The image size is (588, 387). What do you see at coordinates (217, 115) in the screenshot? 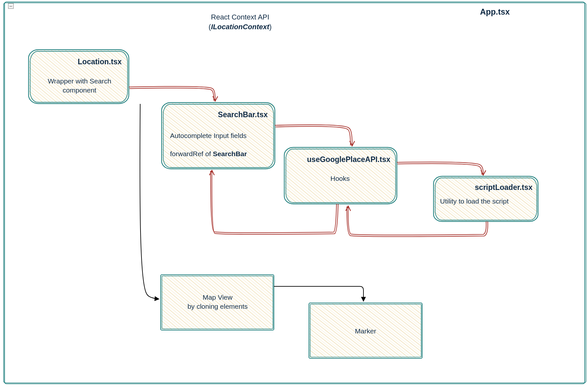
I see `searchbar-title: SearchBar.tsx` at bounding box center [217, 115].